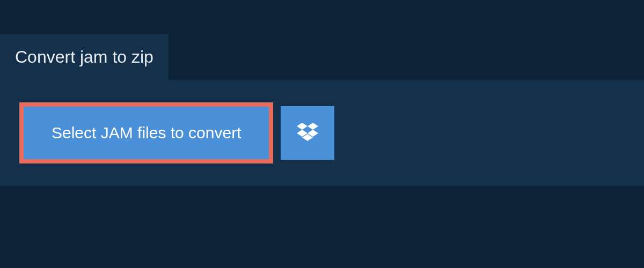  Describe the element at coordinates (146, 133) in the screenshot. I see `select-files-label: Select JAM files to convert` at that location.